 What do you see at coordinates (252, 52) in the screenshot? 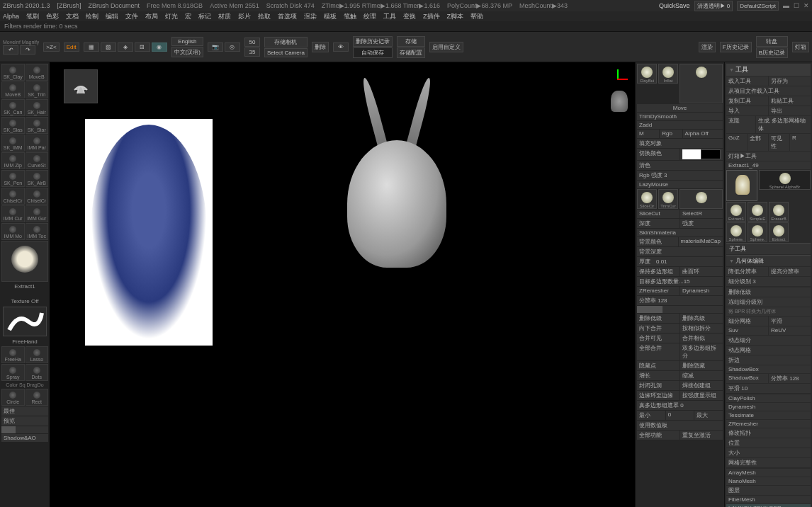
I see `n35: 35` at bounding box center [252, 52].